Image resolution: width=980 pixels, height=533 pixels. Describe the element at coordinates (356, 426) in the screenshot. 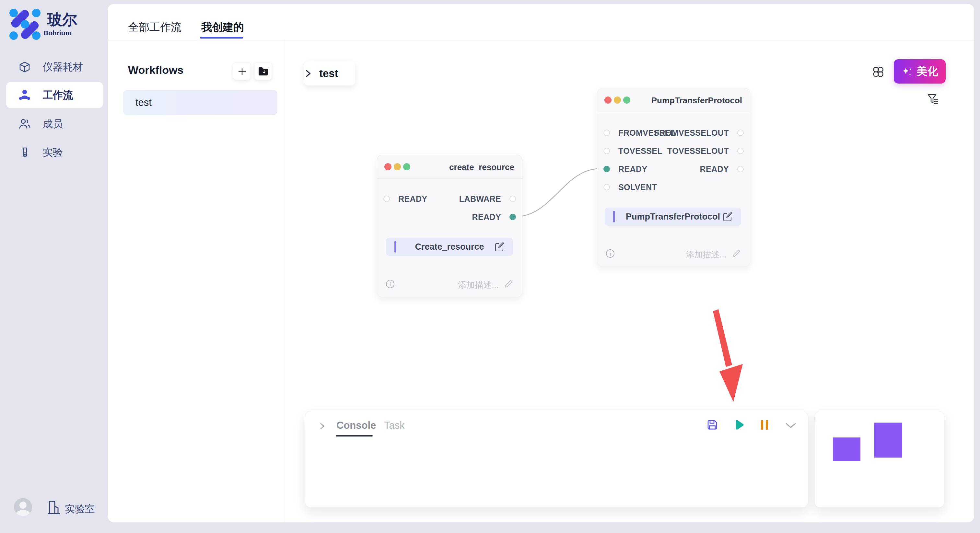

I see `tab-console: Console` at that location.